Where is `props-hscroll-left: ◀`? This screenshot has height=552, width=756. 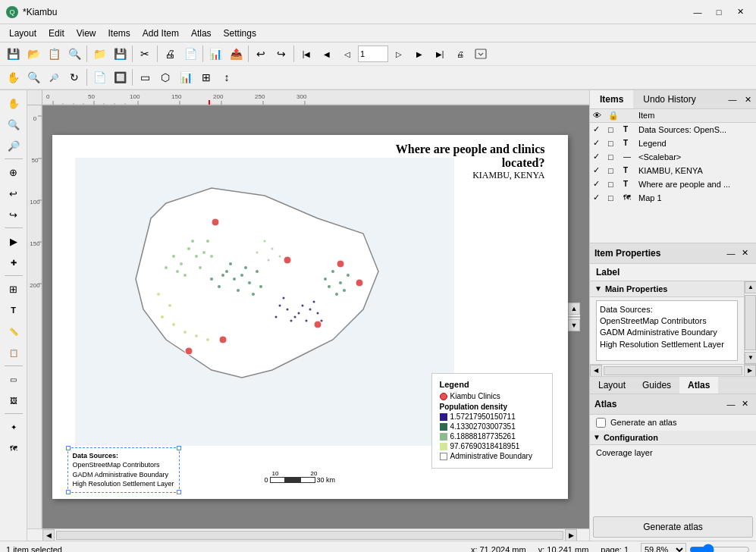
props-hscroll-left: ◀ is located at coordinates (596, 371).